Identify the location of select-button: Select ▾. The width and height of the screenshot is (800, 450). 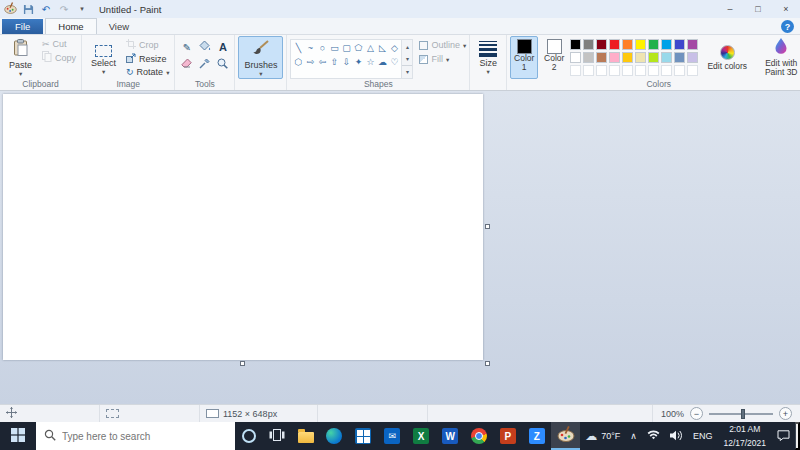
(104, 58).